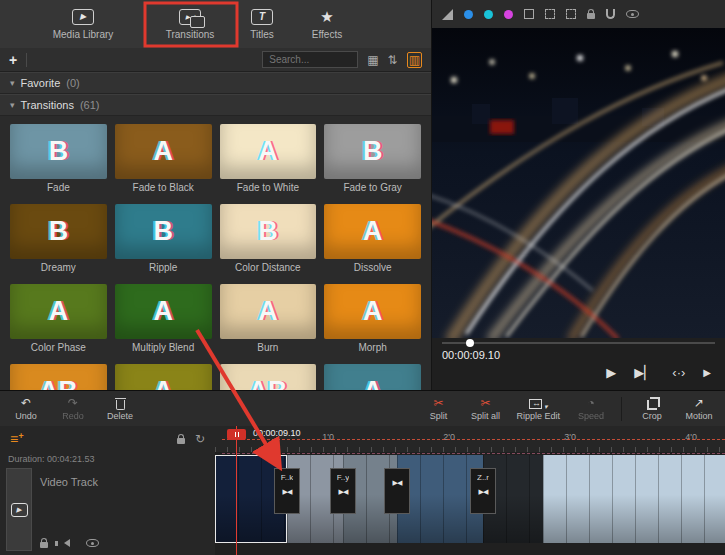  I want to click on tab-transitions: ▶◀ Transitions, so click(190, 24).